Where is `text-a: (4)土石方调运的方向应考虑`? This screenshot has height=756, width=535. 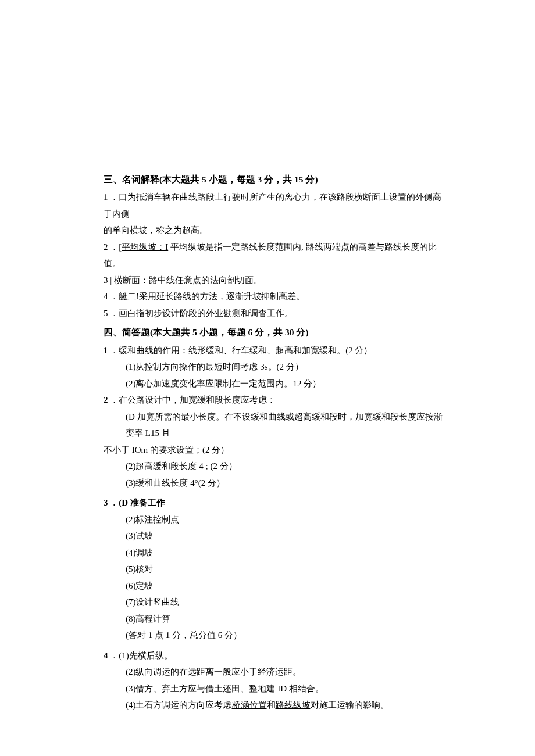
text-a: (4)土石方调运的方向应考虑 is located at coordinates (179, 705).